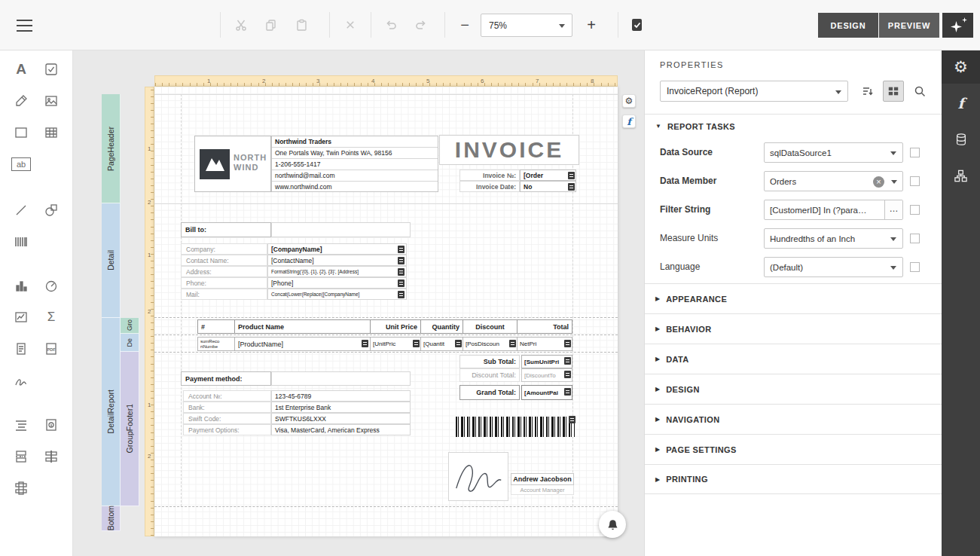 The image size is (980, 556). What do you see at coordinates (385, 327) in the screenshot?
I see `table-header-row: # Product Name Unit Price Quantity Disco…` at bounding box center [385, 327].